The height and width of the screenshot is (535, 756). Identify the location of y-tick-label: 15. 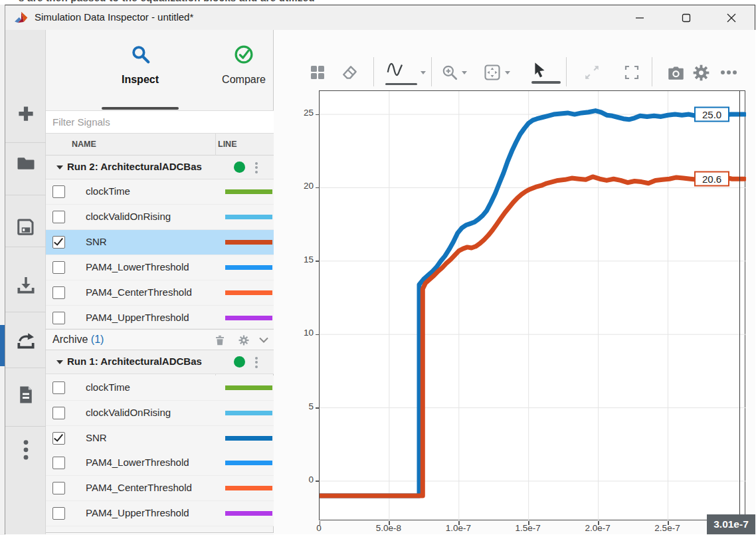
(308, 259).